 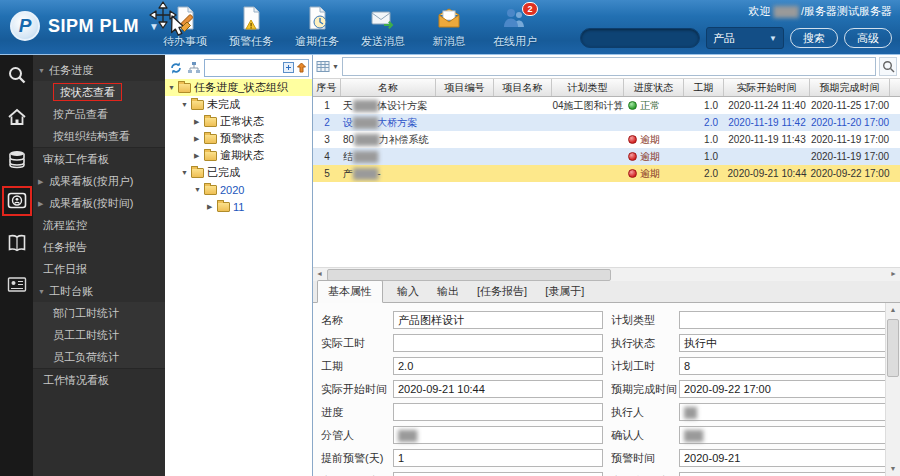 I want to click on tree-node: ▼任务进度_状态组织, so click(x=238, y=88).